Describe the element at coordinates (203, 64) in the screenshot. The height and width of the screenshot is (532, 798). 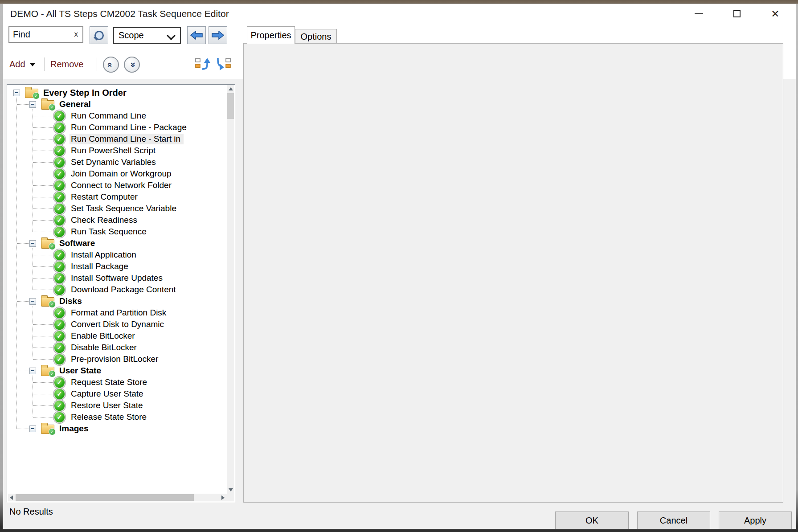
I see `expand-all-button` at that location.